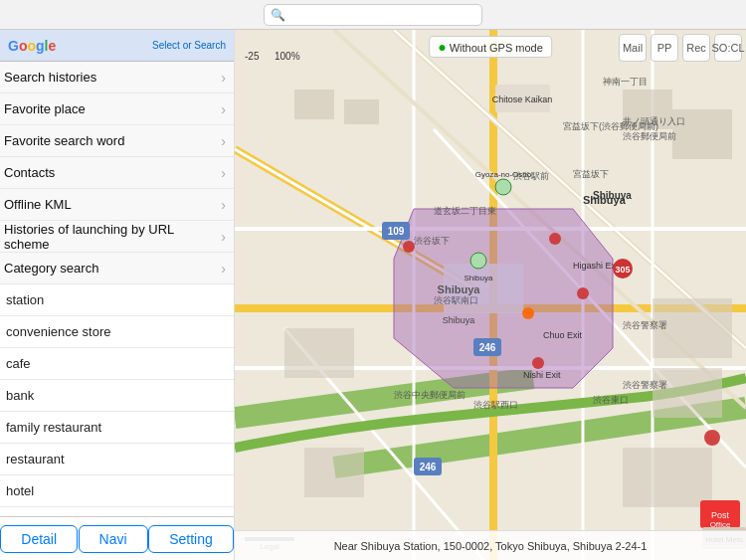 This screenshot has height=560, width=746. I want to click on menu-item-search-histories: Search histories›, so click(117, 78).